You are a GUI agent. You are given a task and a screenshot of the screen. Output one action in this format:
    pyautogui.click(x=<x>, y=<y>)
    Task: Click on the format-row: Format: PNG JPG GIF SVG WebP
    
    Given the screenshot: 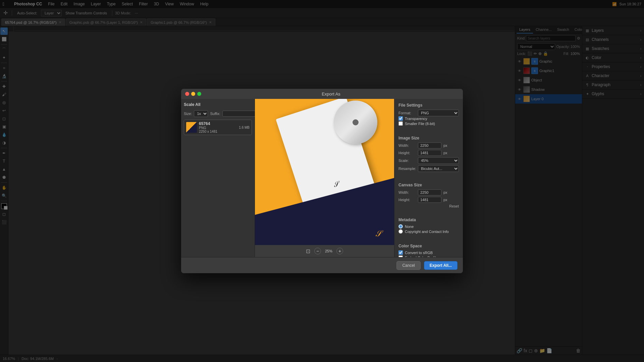 What is the action you would take?
    pyautogui.click(x=429, y=113)
    